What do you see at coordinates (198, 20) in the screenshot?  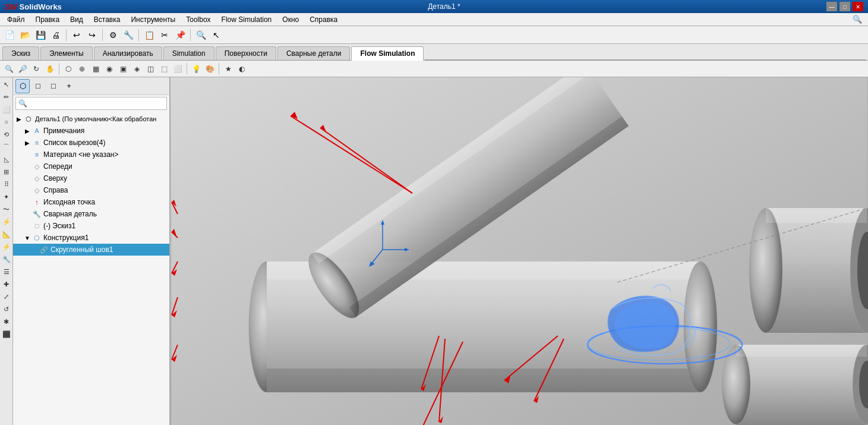 I see `menu-item-toolbox: Toolbox` at bounding box center [198, 20].